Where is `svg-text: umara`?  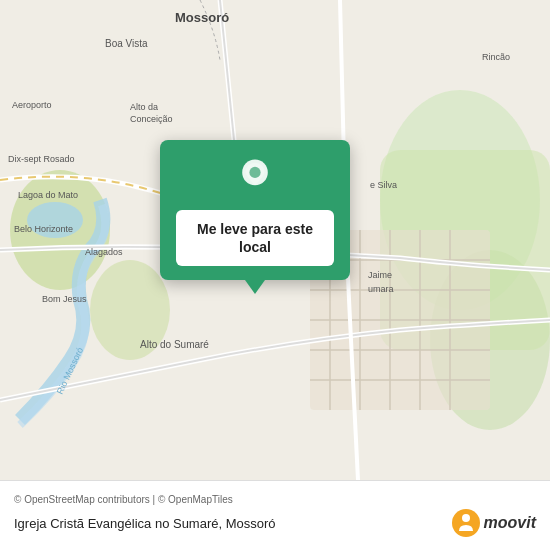
svg-text: umara is located at coordinates (381, 289).